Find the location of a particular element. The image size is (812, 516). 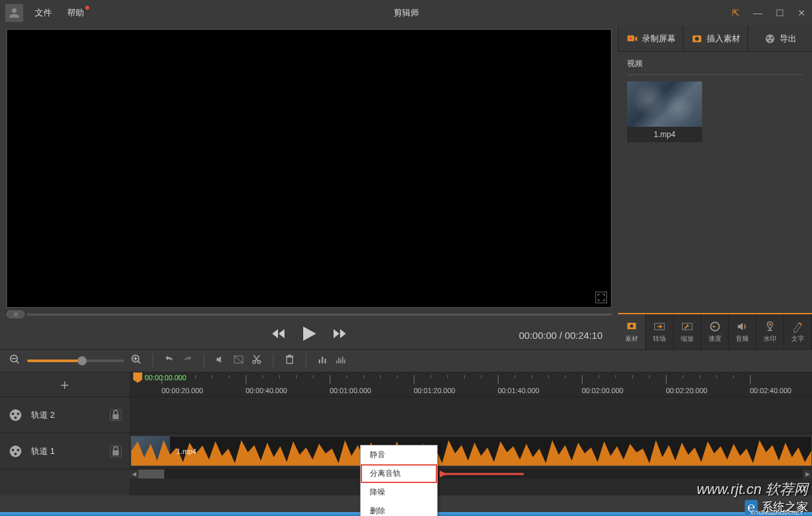

popout-icon: ⇱ is located at coordinates (736, 13).